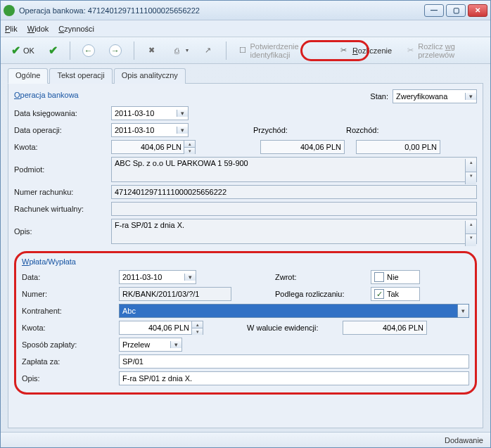  Describe the element at coordinates (421, 147) in the screenshot. I see `rozchod-value: 0,00 PLN` at that location.